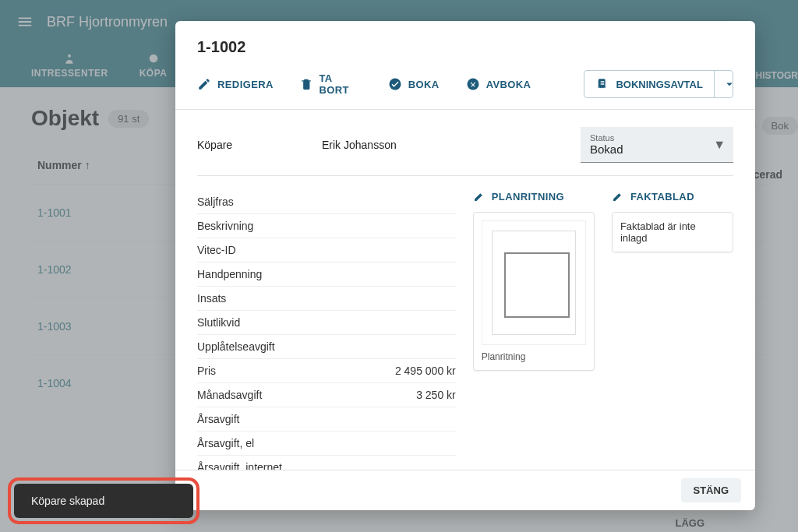 The height and width of the screenshot is (532, 798). Describe the element at coordinates (260, 145) in the screenshot. I see `buyer-label: Köpare` at that location.